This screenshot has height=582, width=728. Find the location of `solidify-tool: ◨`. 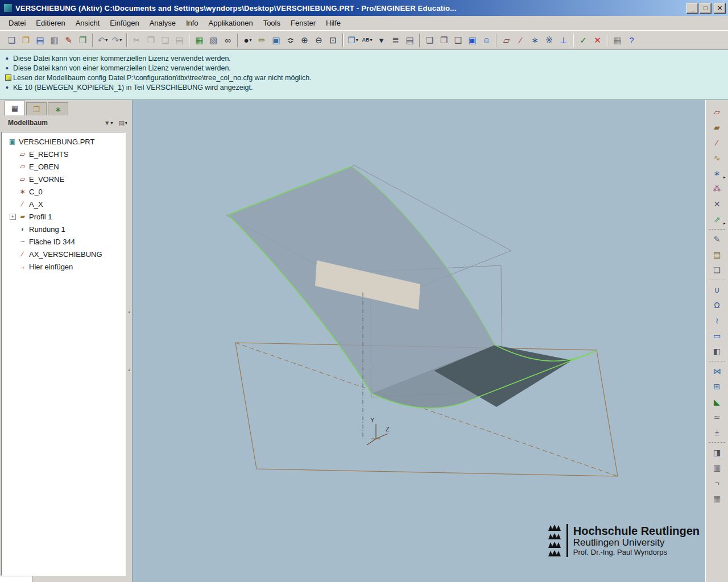

solidify-tool: ◨ is located at coordinates (717, 452).